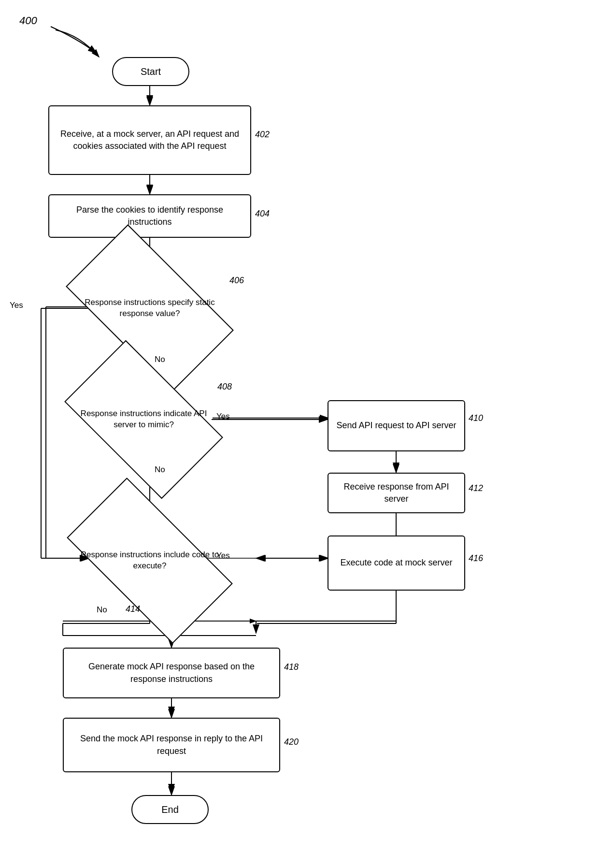  What do you see at coordinates (171, 673) in the screenshot?
I see `box-418: Generate mock API response based on the …` at bounding box center [171, 673].